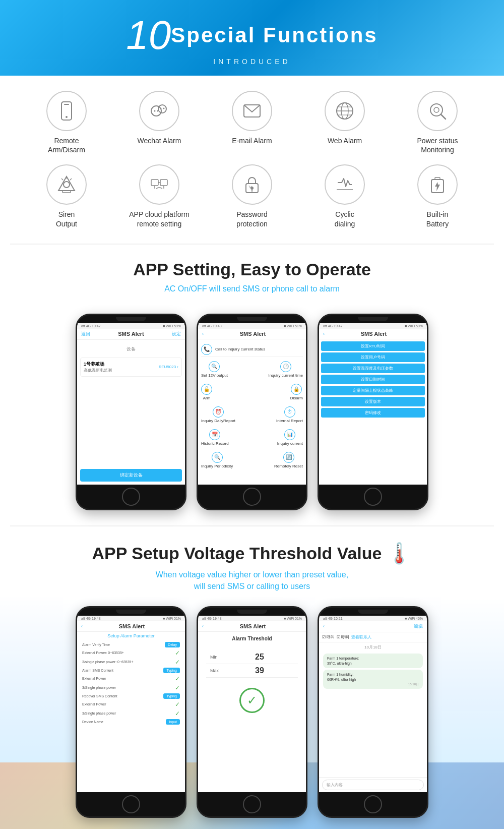 This screenshot has height=829, width=504. I want to click on icon-circle-remote, so click(67, 111).